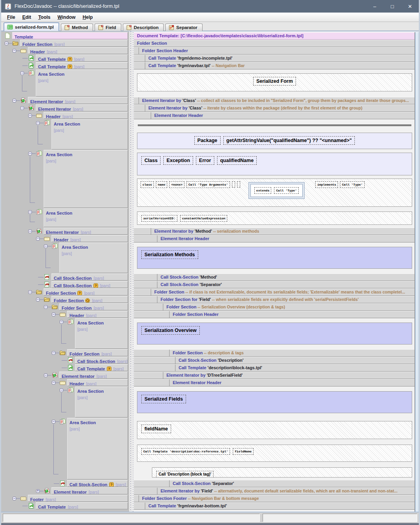 The width and height of the screenshot is (420, 525). What do you see at coordinates (274, 179) in the screenshot?
I see `template-content-row: ClassExceptionErrorqualifiedNameclassnam…` at bounding box center [274, 179].